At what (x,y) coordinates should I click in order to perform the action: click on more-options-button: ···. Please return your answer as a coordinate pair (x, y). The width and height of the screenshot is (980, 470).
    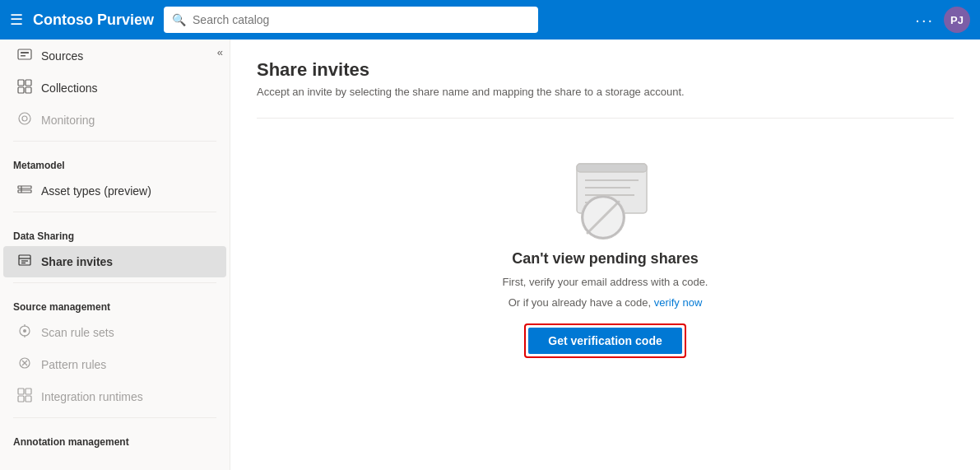
    Looking at the image, I should click on (925, 20).